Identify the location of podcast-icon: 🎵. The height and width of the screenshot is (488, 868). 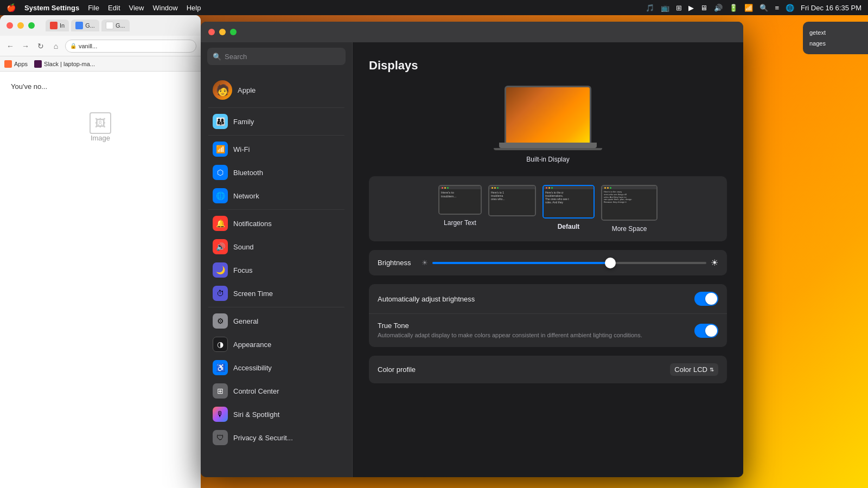
(650, 8).